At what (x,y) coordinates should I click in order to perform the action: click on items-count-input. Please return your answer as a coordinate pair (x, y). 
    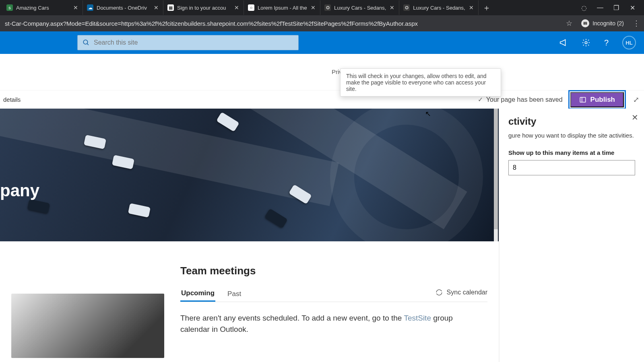
    Looking at the image, I should click on (572, 168).